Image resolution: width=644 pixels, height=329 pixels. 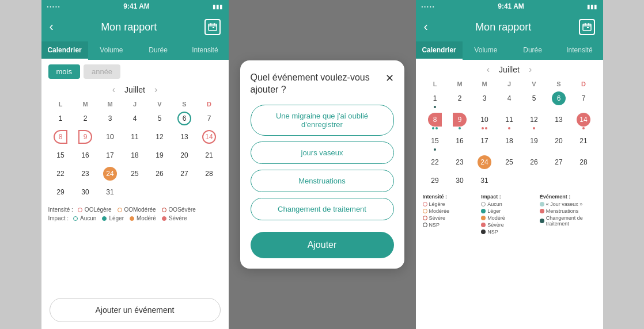 What do you see at coordinates (129, 28) in the screenshot?
I see `page-title-1: Mon rapport` at bounding box center [129, 28].